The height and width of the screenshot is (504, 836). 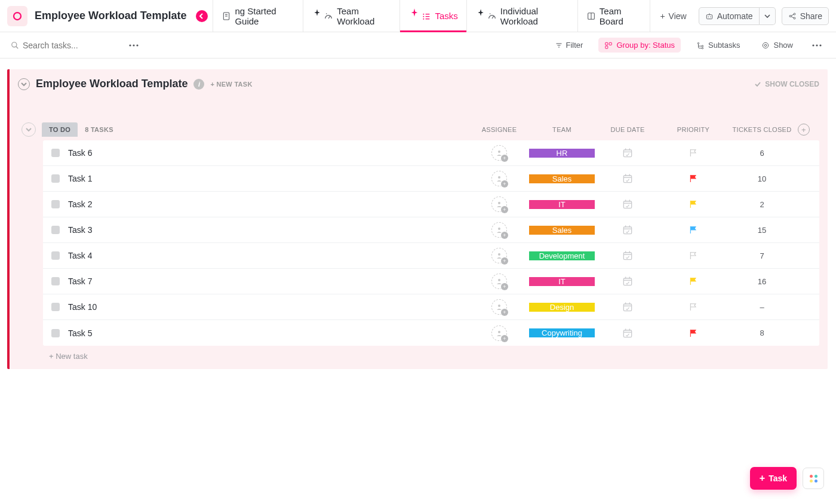 What do you see at coordinates (813, 478) in the screenshot?
I see `apps-fab` at bounding box center [813, 478].